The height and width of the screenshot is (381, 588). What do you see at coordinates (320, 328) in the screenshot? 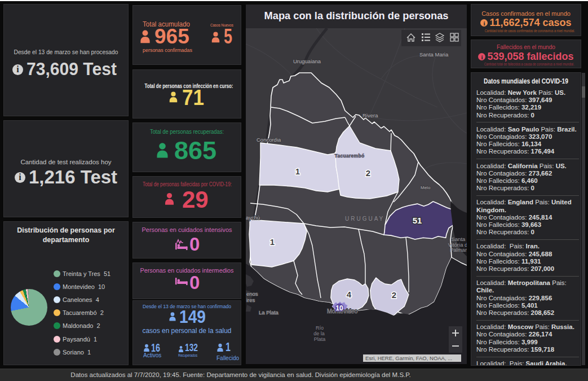
I see `svg-text: Río` at bounding box center [320, 328].